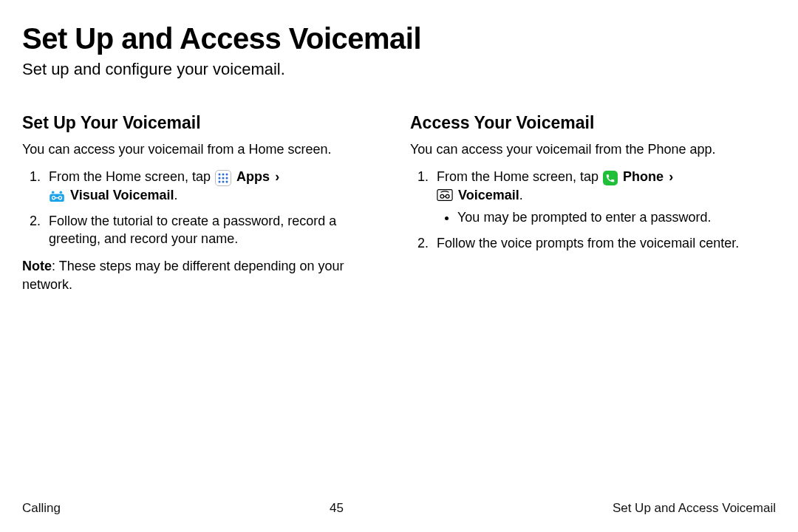  What do you see at coordinates (606, 217) in the screenshot?
I see `sub-bullet-list: You may be prompted to enter a password.` at bounding box center [606, 217].